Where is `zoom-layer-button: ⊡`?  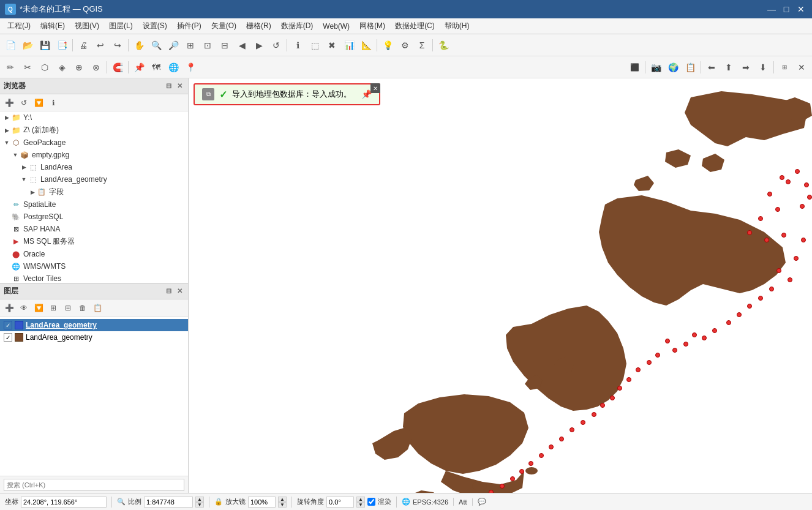
zoom-layer-button: ⊡ is located at coordinates (208, 45).